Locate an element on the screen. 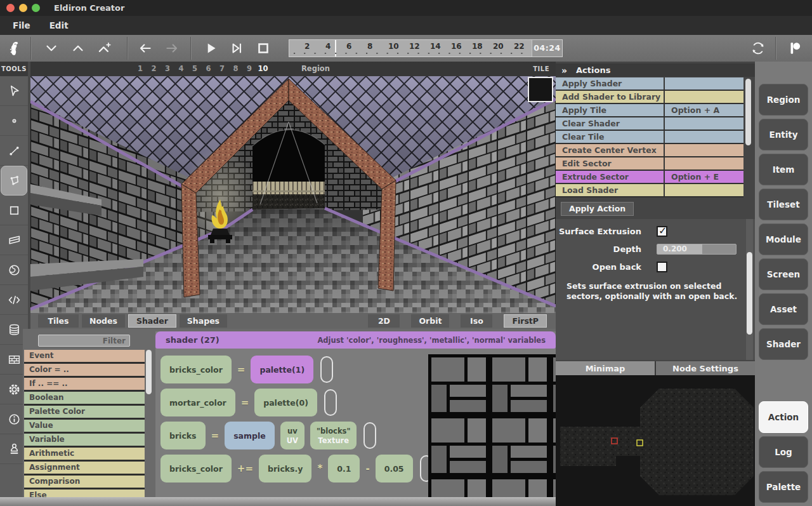  mode-button-entity: Entity is located at coordinates (783, 135).